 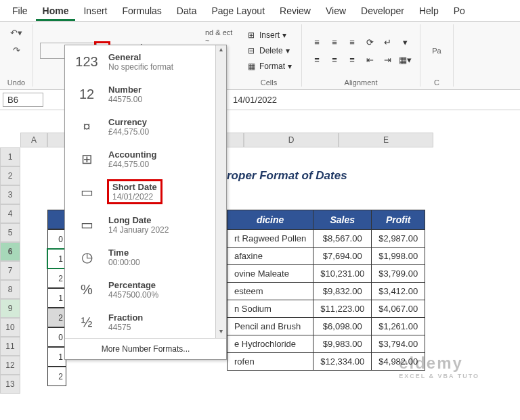 What do you see at coordinates (95, 12) in the screenshot?
I see `tab-insert: Insert` at bounding box center [95, 12].